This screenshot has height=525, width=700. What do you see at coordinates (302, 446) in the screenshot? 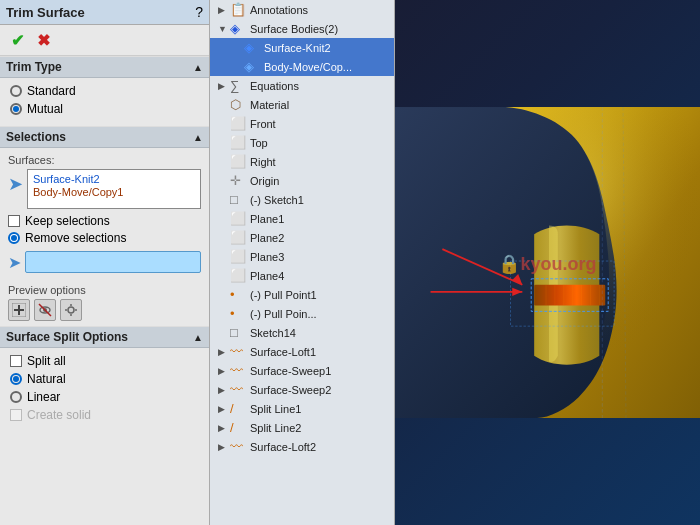
I see `tree-item: ▶ 〰 Surface-Loft2` at bounding box center [302, 446].